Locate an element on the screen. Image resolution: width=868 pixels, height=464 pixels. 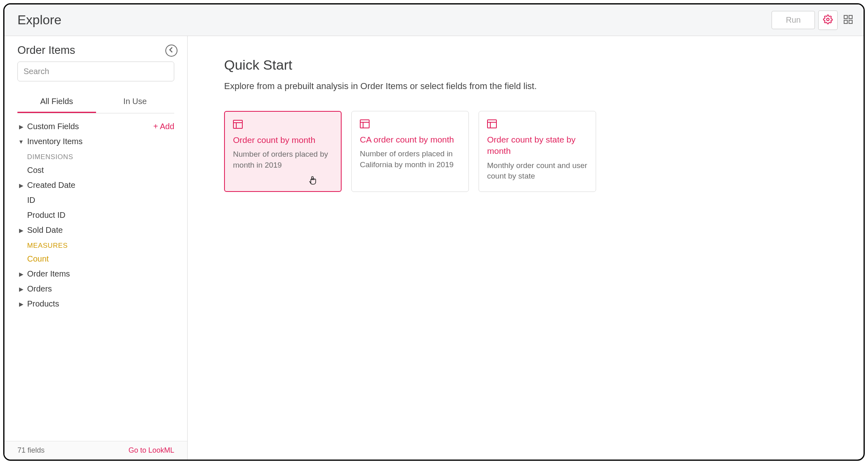
dashboard-grid-button is located at coordinates (848, 20).